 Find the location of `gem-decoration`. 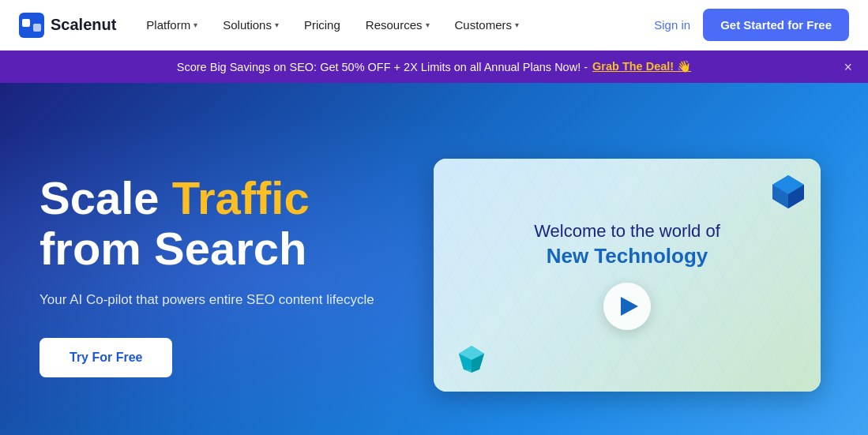

gem-decoration is located at coordinates (472, 358).